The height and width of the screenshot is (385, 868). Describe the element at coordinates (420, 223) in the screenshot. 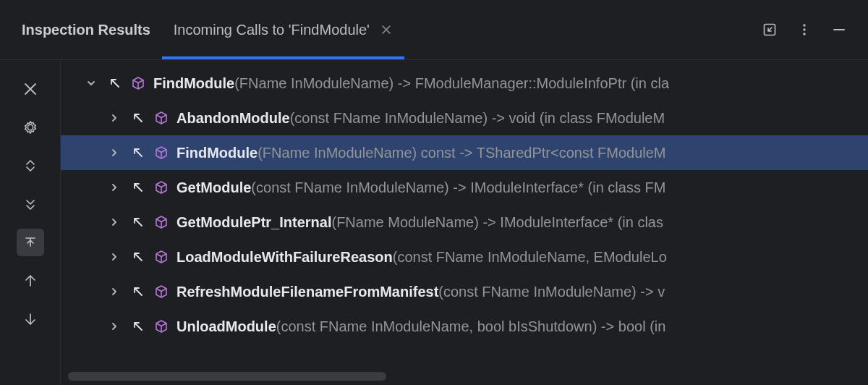

I see `call-label: GetModulePtr_Internal(FName ModuleName) …` at that location.